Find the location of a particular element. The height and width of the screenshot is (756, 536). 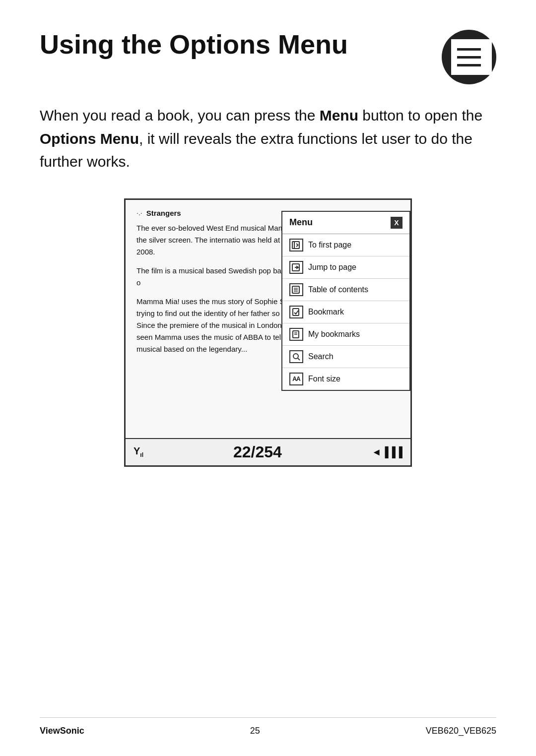

table-of-contents-icon is located at coordinates (296, 290).